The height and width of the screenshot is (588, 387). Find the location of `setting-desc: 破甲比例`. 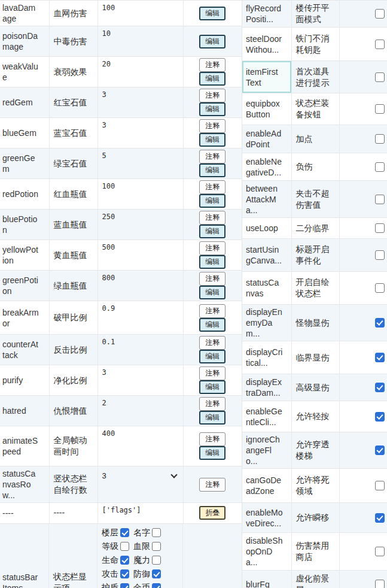

setting-desc: 破甲比例 is located at coordinates (73, 318).